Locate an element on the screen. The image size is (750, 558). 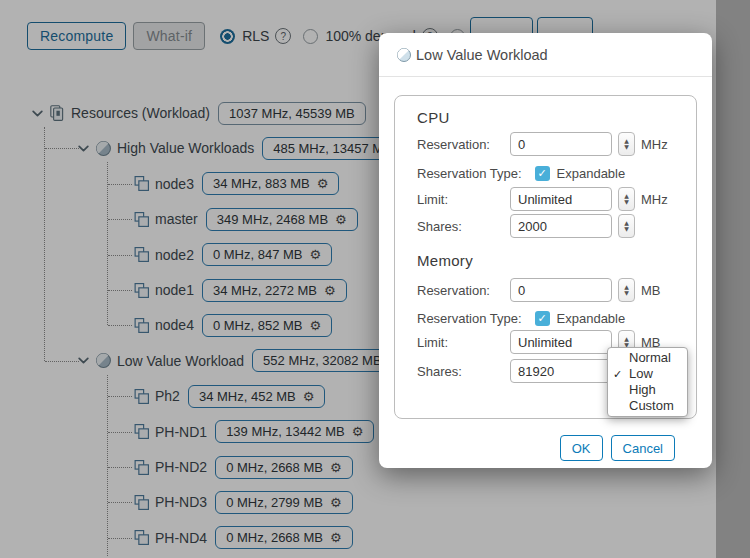
memory-limit-label: Limit: is located at coordinates (464, 342).